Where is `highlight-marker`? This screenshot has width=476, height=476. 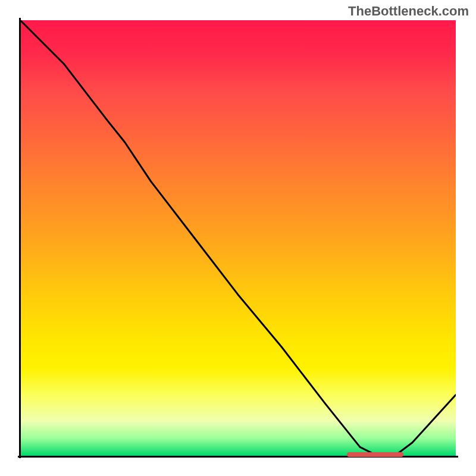 highlight-marker is located at coordinates (375, 455).